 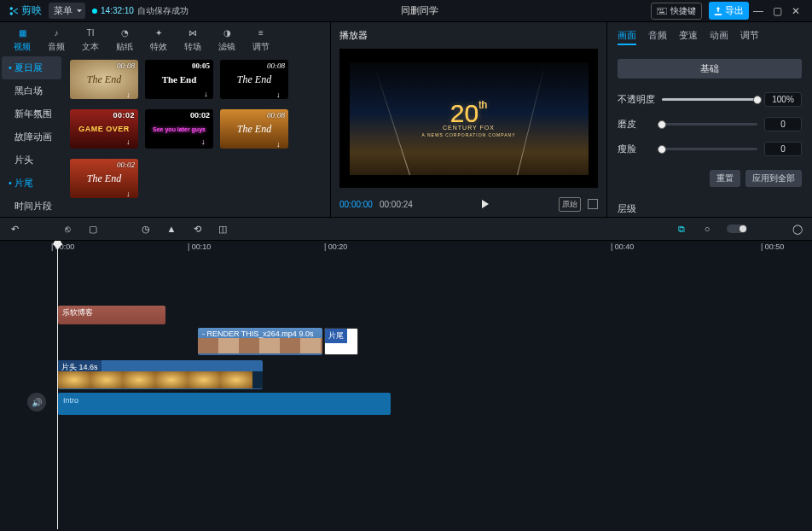 What do you see at coordinates (165, 38) in the screenshot?
I see `asset-category-tabs: ▦视频♪音频TI文本◔贴纸✦特效⋈转场◑滤镜≡调节` at bounding box center [165, 38].